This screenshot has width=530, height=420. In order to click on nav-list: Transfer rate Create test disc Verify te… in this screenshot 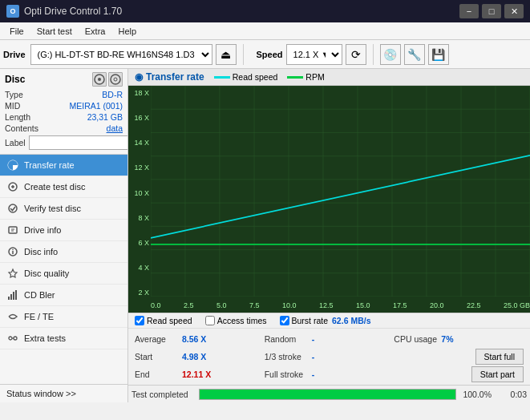, I will do `click(64, 269)`.